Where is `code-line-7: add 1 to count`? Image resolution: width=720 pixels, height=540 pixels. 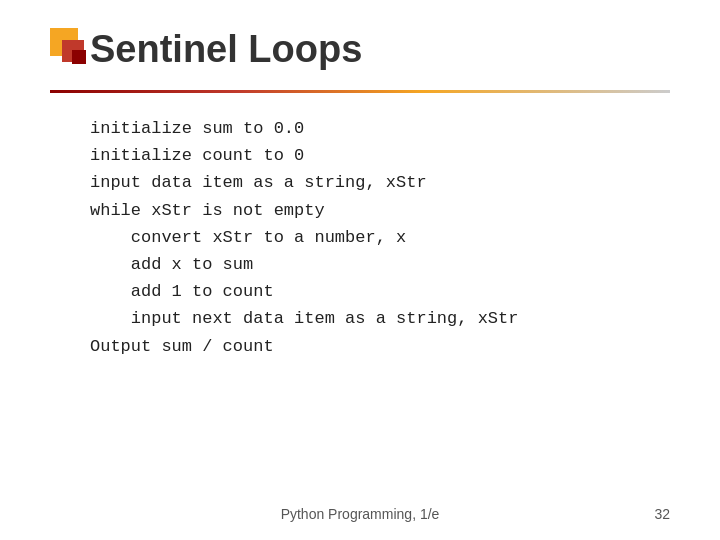
code-line-7: add 1 to count is located at coordinates (304, 292).